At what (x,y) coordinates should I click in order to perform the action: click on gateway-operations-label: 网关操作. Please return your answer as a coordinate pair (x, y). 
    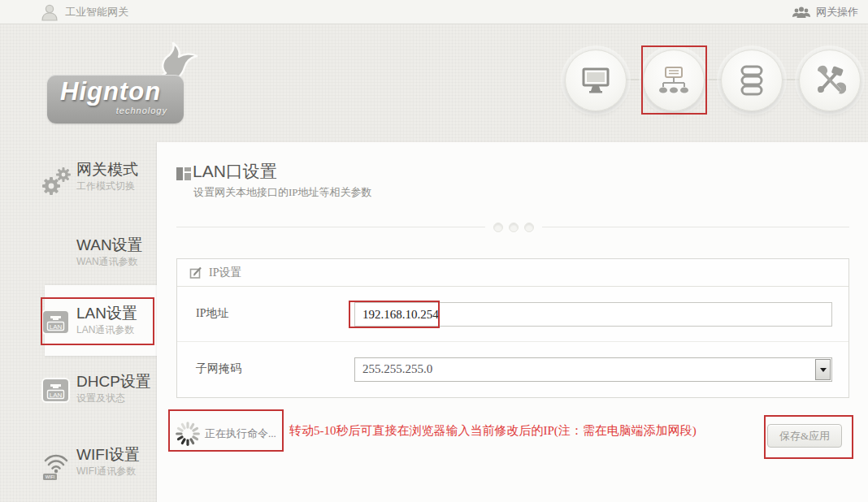
    Looking at the image, I should click on (837, 12).